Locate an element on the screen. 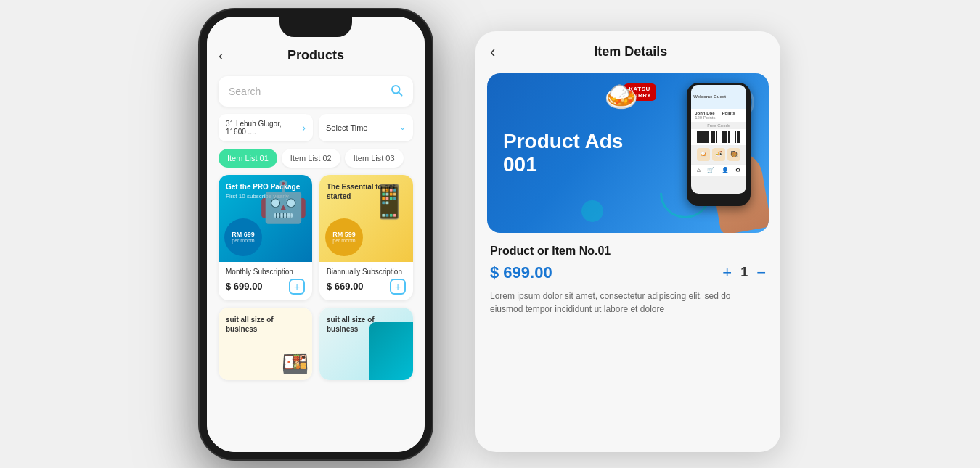 The width and height of the screenshot is (980, 468). robot-decoration-icon: 🤖 is located at coordinates (283, 202).